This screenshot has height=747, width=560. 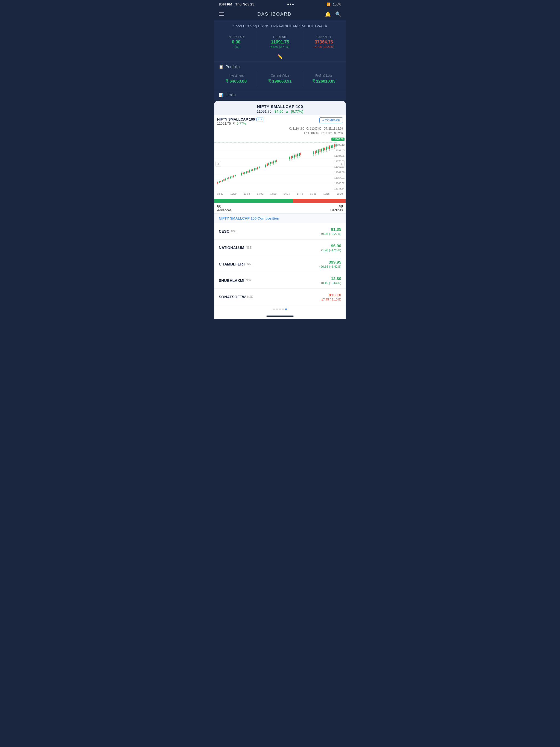 I want to click on stock-change-sonatsoftw: -17.45 (-2.10%), so click(x=331, y=299).